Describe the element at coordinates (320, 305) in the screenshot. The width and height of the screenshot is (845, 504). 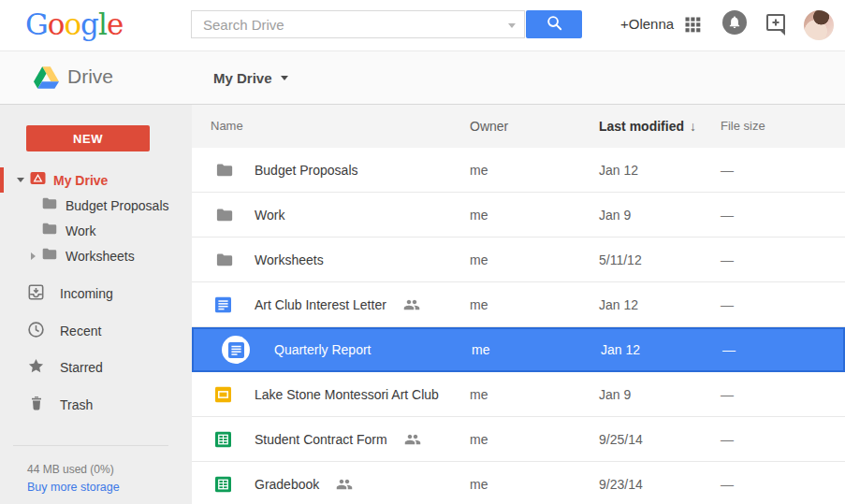
I see `file-name: Art Club Interest Letter` at that location.